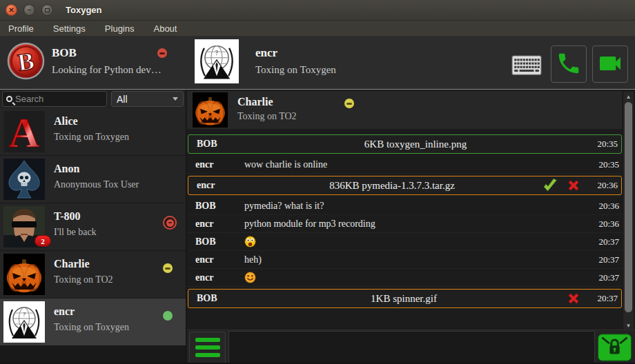  Describe the element at coordinates (404, 165) in the screenshot. I see `message-row: encrwow charlie is online20:35` at that location.